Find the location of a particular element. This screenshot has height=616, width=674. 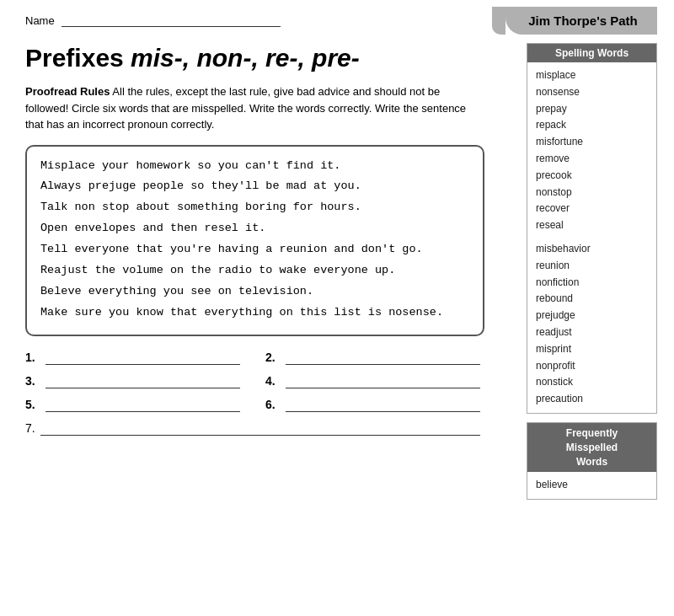

freq-header-line2: Misspelled is located at coordinates (591, 448).